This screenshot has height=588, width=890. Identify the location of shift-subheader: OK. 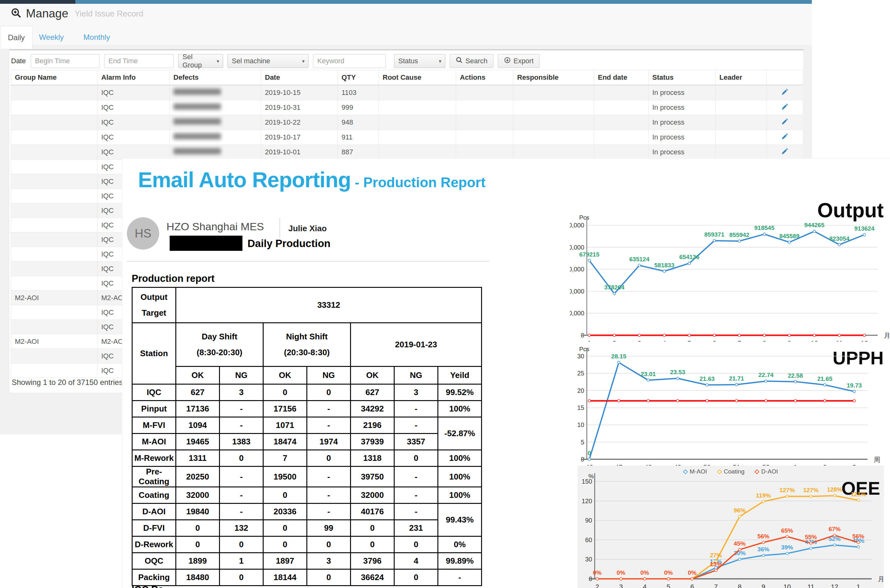
(198, 376).